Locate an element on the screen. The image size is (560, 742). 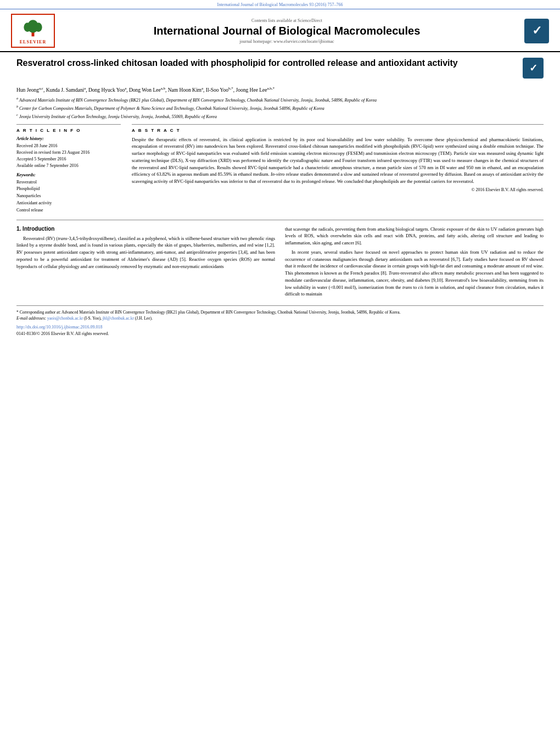
article-title-section: Resveratrol cross-linked chitosan loaded… is located at coordinates (280, 70).